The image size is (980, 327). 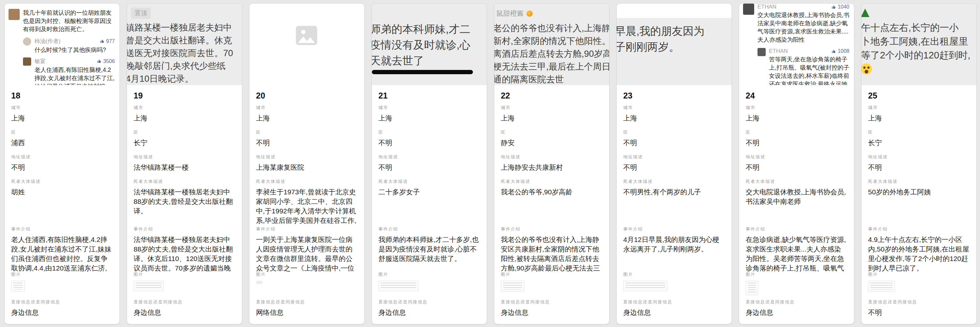 What do you see at coordinates (510, 13) in the screenshot?
I see `cover-author-name: 鼠甜橙酱` at bounding box center [510, 13].